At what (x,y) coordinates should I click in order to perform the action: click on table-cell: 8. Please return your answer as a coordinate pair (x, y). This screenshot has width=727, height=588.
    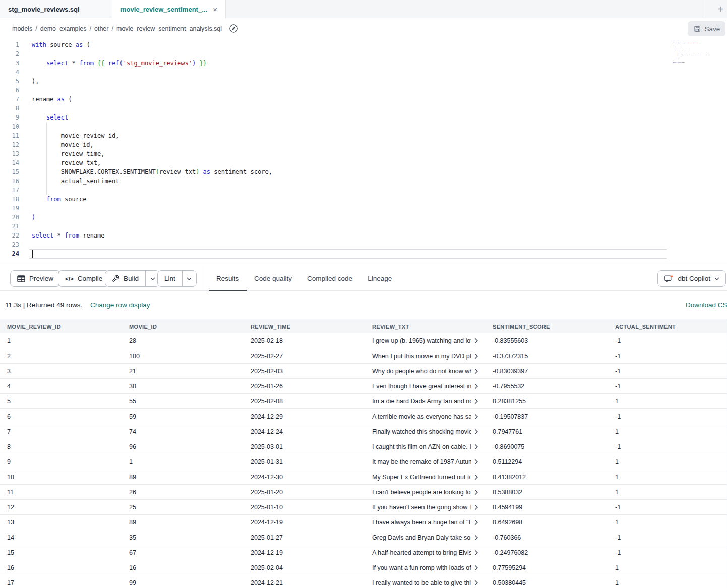
    Looking at the image, I should click on (9, 447).